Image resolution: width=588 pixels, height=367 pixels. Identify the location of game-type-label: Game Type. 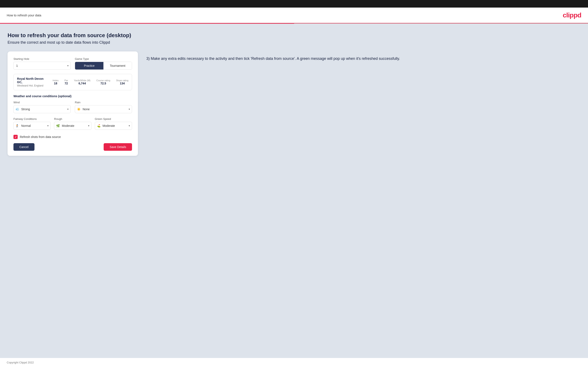
(104, 59).